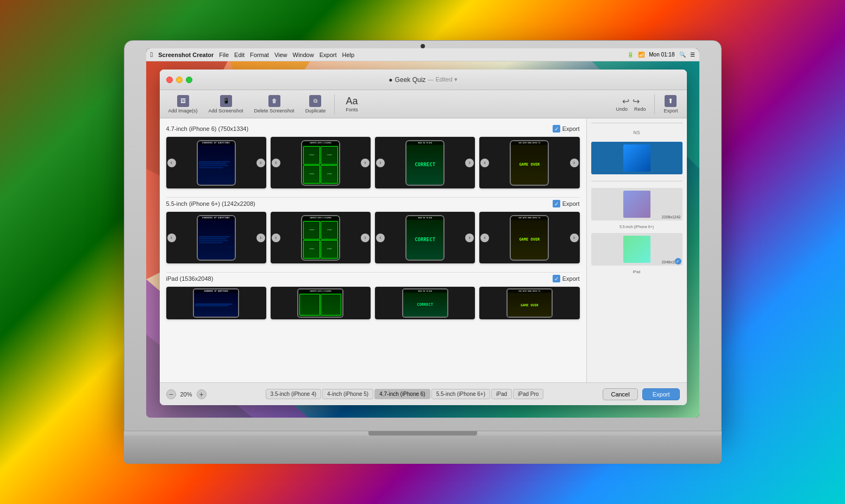 This screenshot has width=845, height=504. I want to click on iphone6plus-export-check: ✓ Export, so click(566, 204).